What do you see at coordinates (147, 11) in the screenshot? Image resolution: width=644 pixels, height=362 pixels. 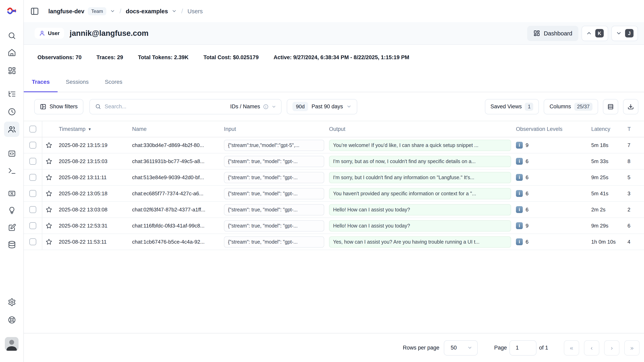 I see `project-name: docs-examples` at bounding box center [147, 11].